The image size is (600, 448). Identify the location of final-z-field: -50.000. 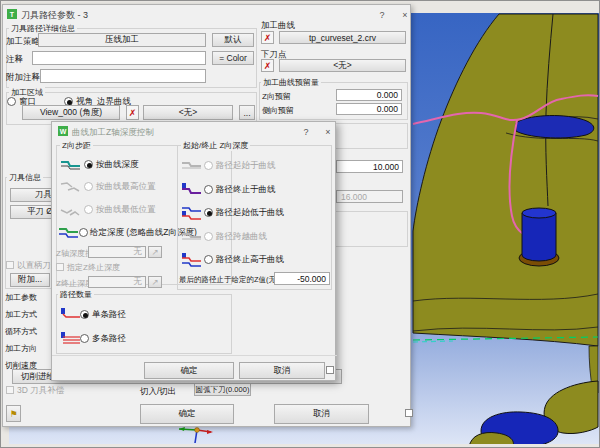
(302, 278).